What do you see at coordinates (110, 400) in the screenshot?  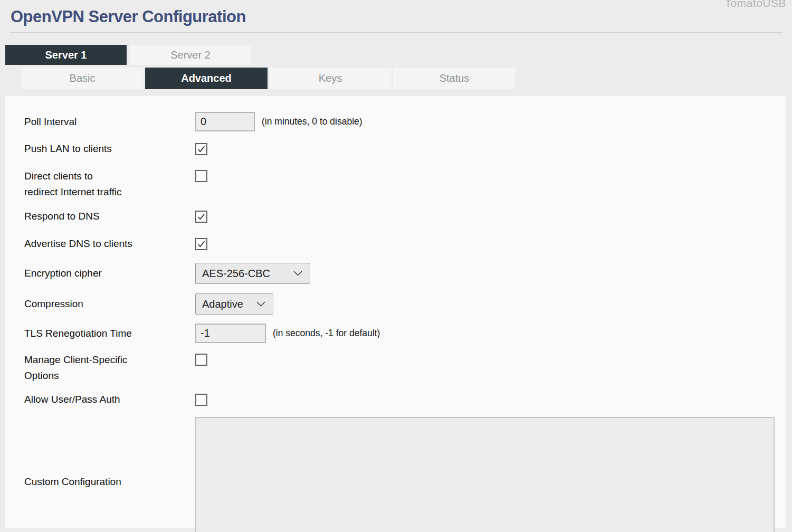 I see `userpass-auth-label: Allow User/Pass Auth` at bounding box center [110, 400].